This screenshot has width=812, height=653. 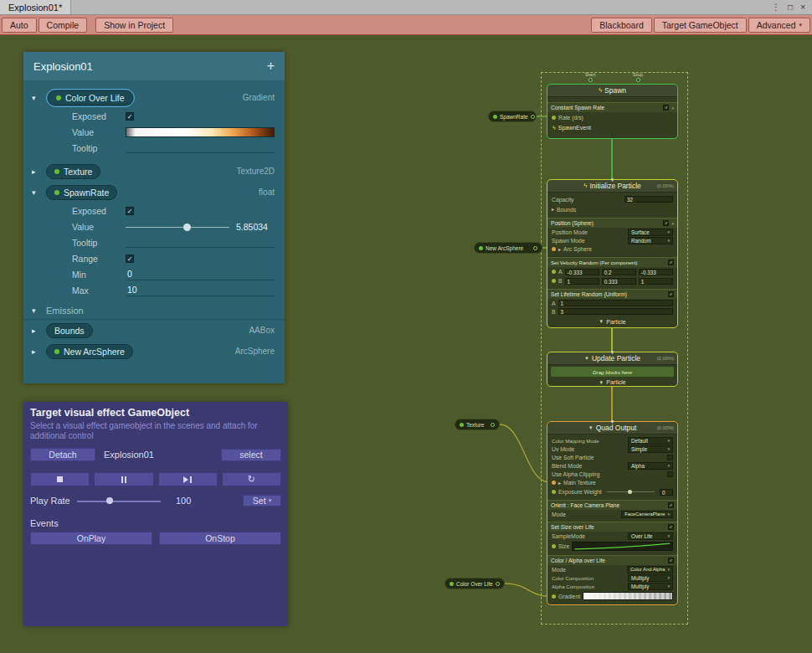 I want to click on param-pill-color-over-life: Color Over Life, so click(x=90, y=98).